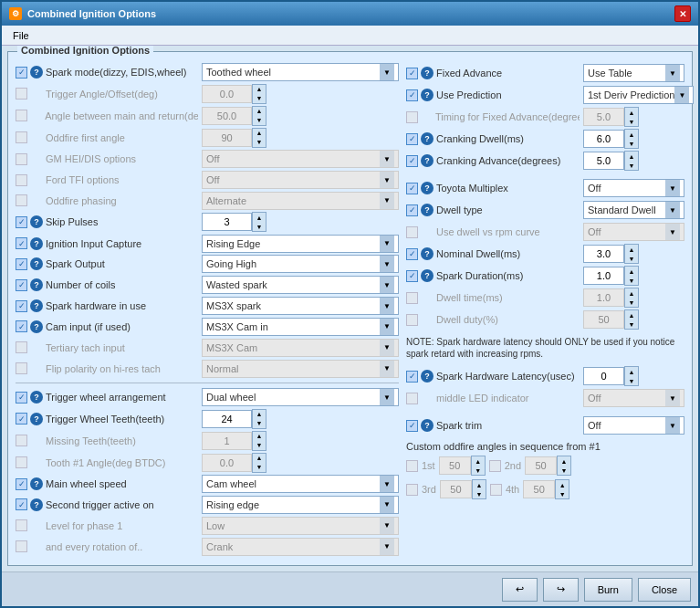 The width and height of the screenshot is (700, 608). What do you see at coordinates (21, 36) in the screenshot?
I see `file-menu: File` at bounding box center [21, 36].